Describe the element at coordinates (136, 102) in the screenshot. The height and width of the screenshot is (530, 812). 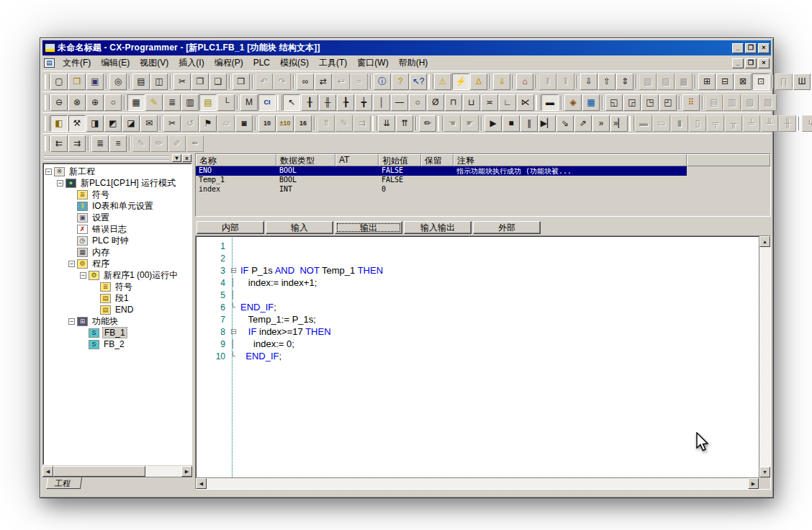
I see `grid-toggle-button: ▦` at that location.